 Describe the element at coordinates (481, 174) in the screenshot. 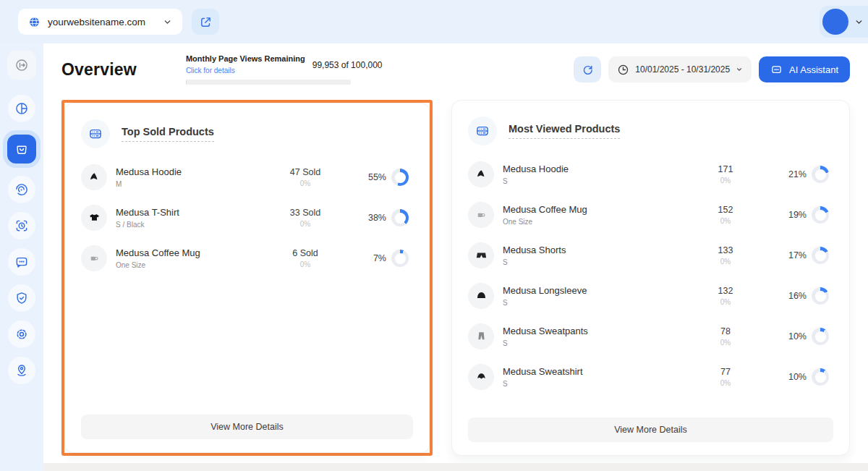

I see `hoodie-product-icon` at that location.